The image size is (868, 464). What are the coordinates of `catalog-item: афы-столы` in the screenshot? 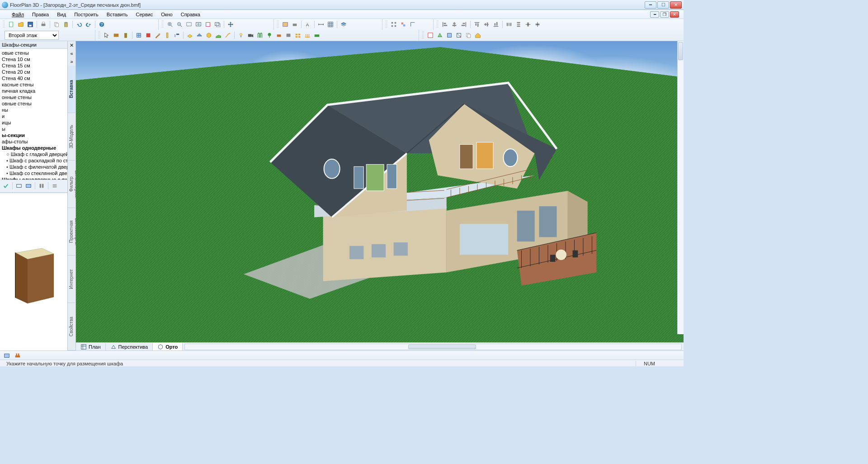 It's located at (33, 142).